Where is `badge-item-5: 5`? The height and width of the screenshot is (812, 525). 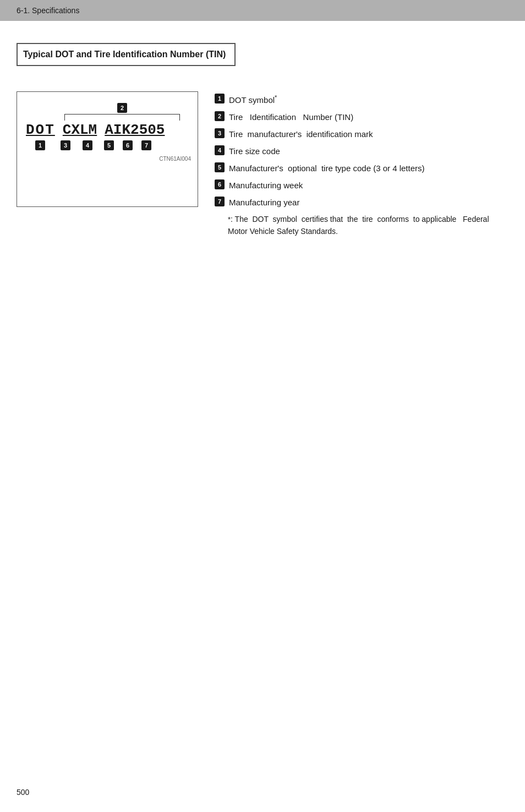 badge-item-5: 5 is located at coordinates (220, 167).